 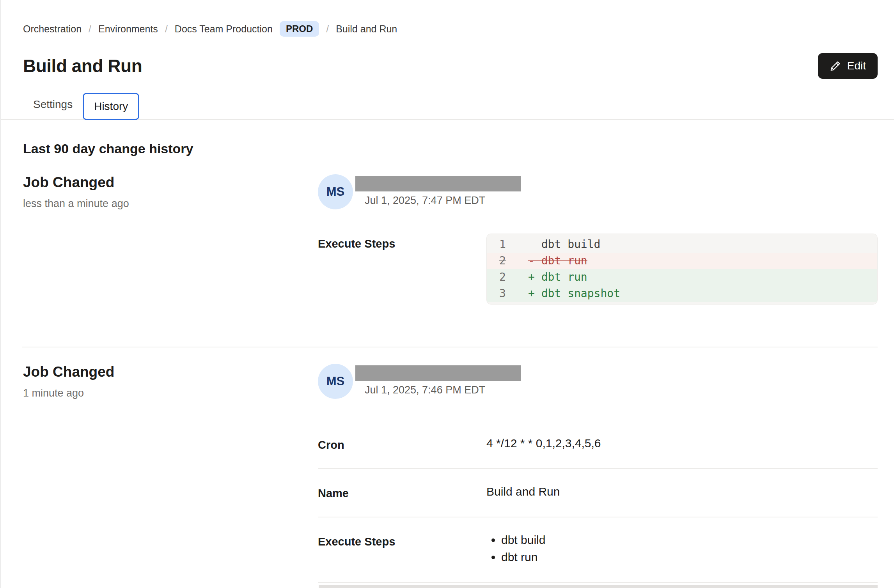 I want to click on pencil-icon, so click(x=835, y=66).